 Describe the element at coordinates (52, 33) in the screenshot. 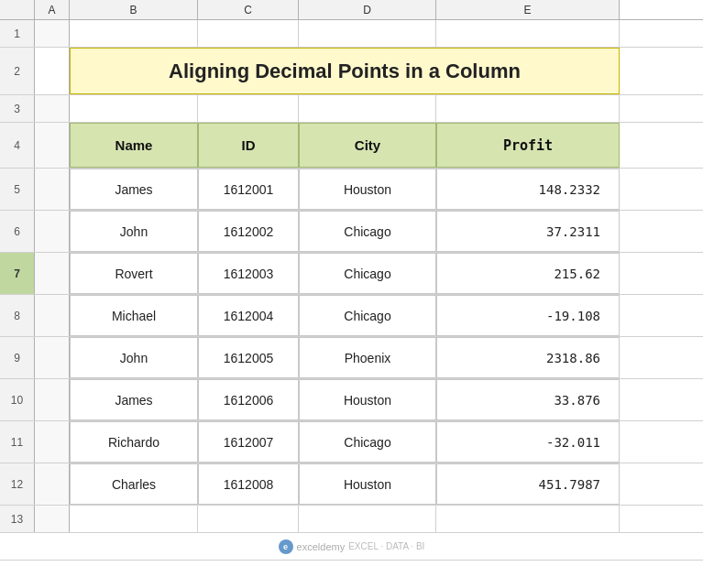

I see `cell-a1` at that location.